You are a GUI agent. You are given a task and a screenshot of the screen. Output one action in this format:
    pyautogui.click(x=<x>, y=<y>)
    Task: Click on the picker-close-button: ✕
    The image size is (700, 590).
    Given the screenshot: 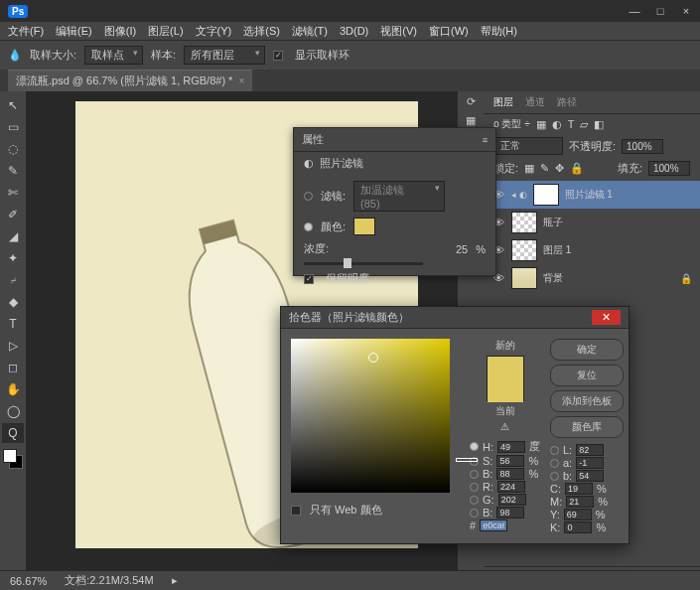 What is the action you would take?
    pyautogui.click(x=606, y=318)
    